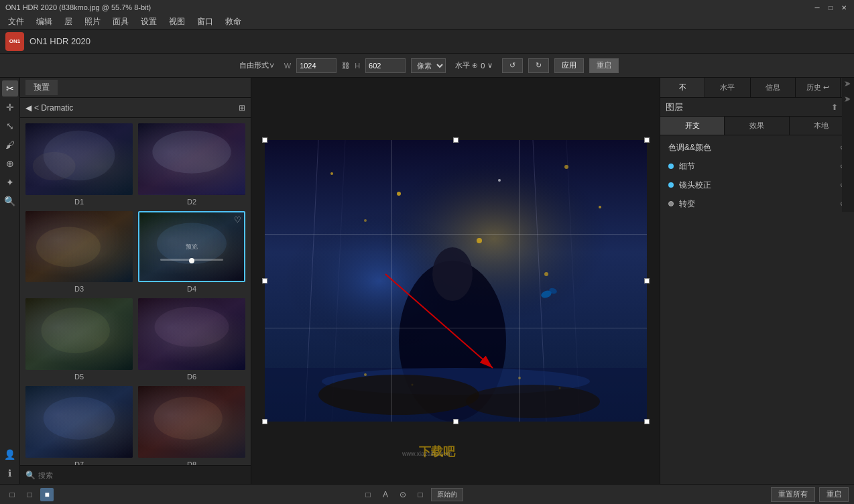 Image resolution: width=854 pixels, height=504 pixels. Describe the element at coordinates (834, 495) in the screenshot. I see `reset-button: 重启` at that location.